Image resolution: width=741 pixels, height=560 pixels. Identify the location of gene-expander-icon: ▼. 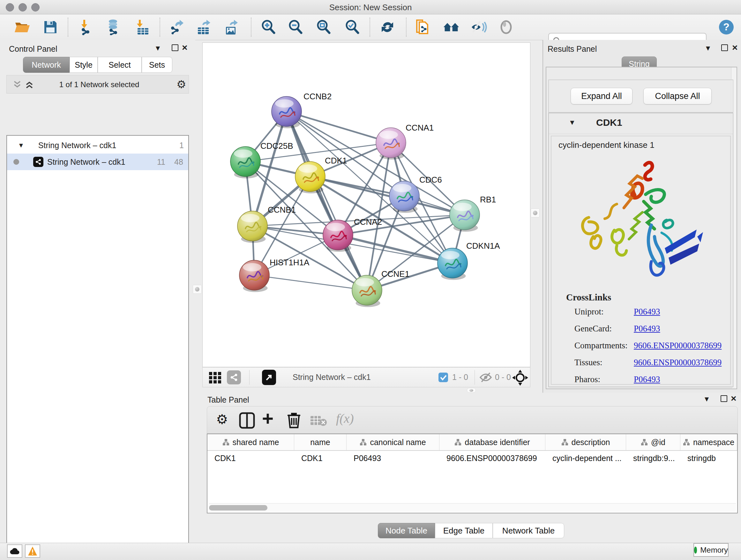
(572, 123).